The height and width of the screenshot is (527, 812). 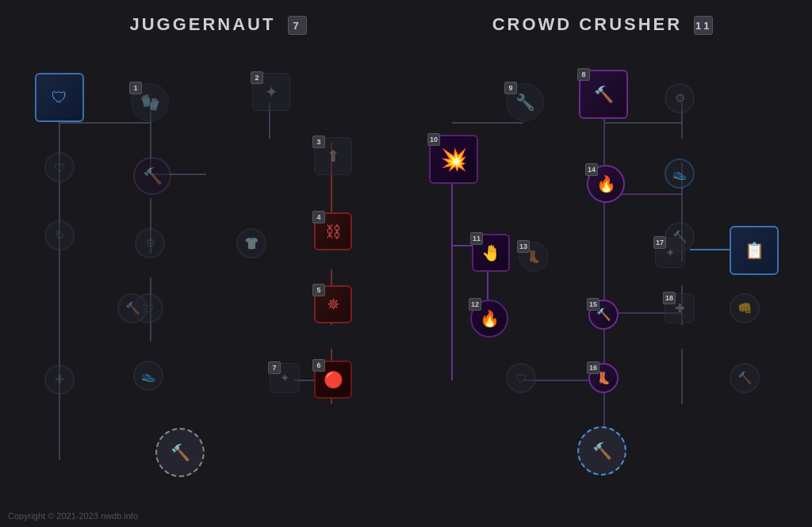 What do you see at coordinates (745, 308) in the screenshot?
I see `node-cc-right-p3-node: 👊` at bounding box center [745, 308].